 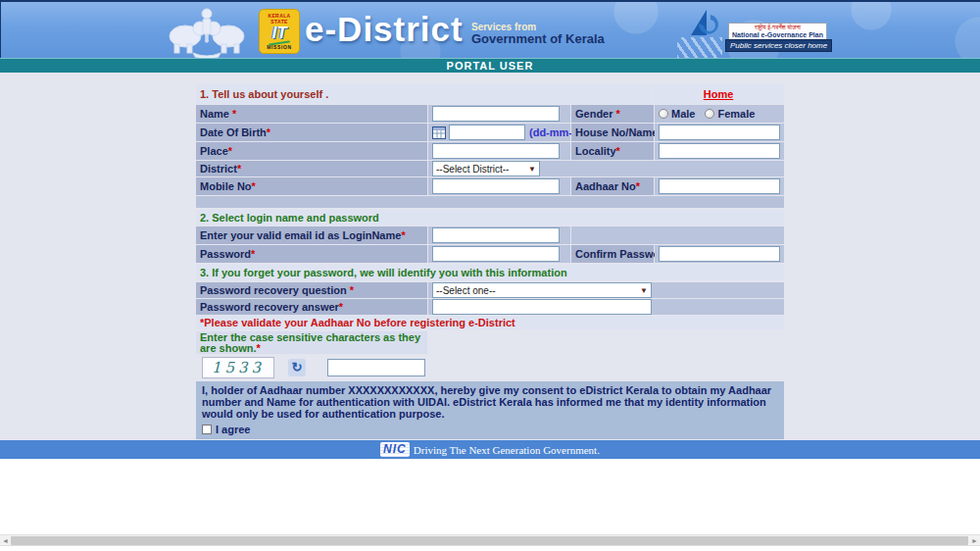 I want to click on name-input, so click(x=496, y=114).